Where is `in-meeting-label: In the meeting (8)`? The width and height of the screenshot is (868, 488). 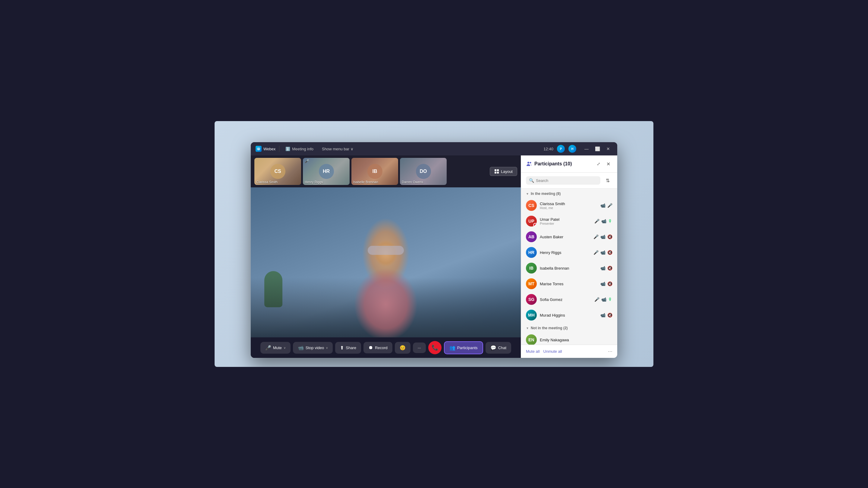
in-meeting-label: In the meeting (8) is located at coordinates (546, 194).